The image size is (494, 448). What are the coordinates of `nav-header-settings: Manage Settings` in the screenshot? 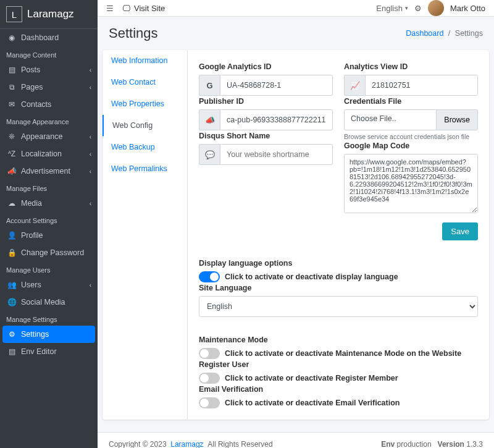 It's located at (49, 318).